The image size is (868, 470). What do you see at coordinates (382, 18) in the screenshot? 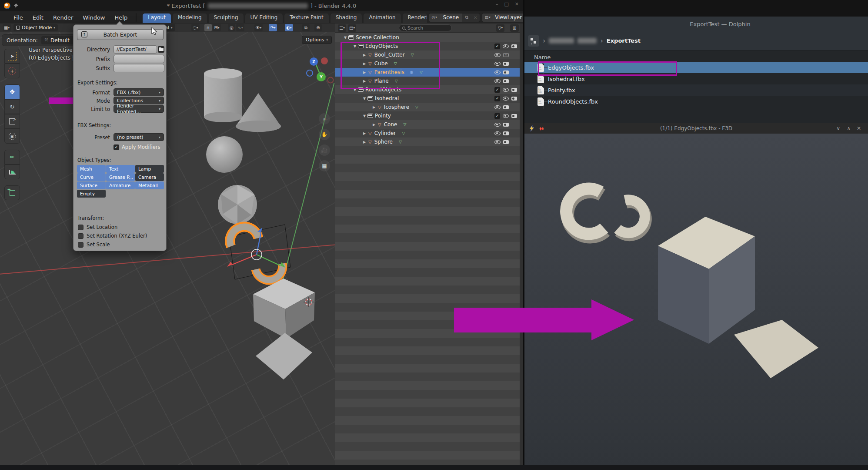
I see `workspace-tab: Animation` at bounding box center [382, 18].